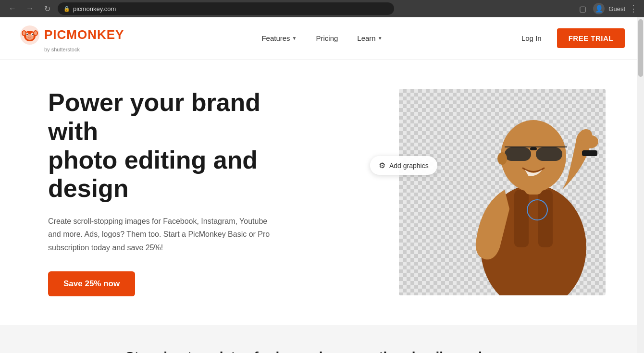 The image size is (644, 353). What do you see at coordinates (633, 9) in the screenshot?
I see `more-options-button: ⋮` at bounding box center [633, 9].